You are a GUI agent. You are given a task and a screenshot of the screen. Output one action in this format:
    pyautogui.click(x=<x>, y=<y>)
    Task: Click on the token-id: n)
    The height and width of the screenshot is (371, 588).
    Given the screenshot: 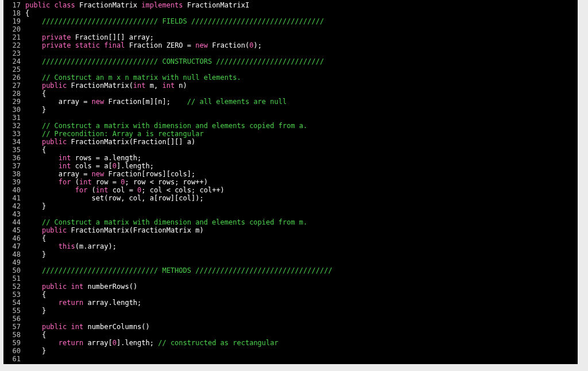 What is the action you would take?
    pyautogui.click(x=181, y=86)
    